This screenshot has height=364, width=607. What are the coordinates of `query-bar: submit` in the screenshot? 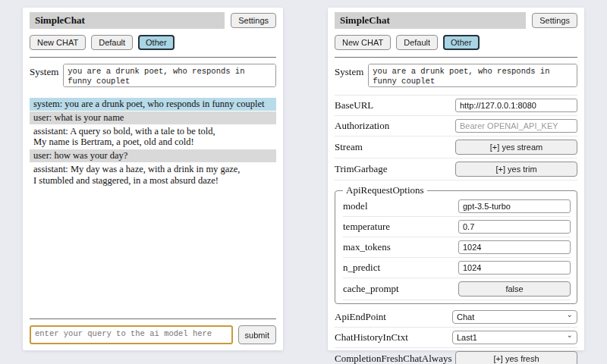 It's located at (153, 331).